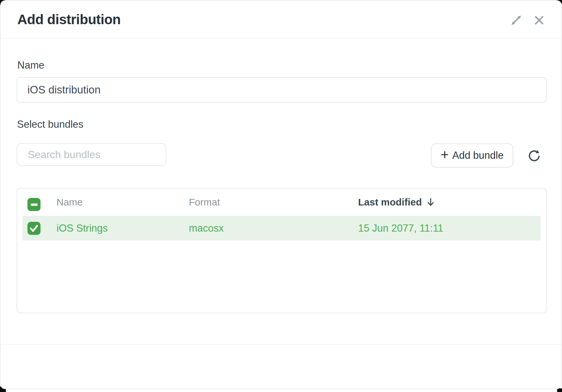 This screenshot has width=562, height=392. Describe the element at coordinates (539, 20) in the screenshot. I see `close-dialog-button` at that location.